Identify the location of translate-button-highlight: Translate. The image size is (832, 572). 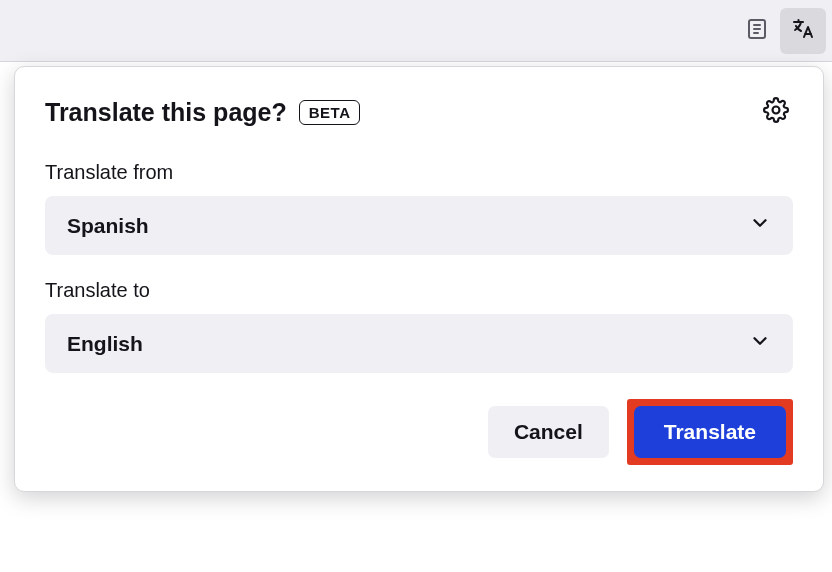
(710, 432).